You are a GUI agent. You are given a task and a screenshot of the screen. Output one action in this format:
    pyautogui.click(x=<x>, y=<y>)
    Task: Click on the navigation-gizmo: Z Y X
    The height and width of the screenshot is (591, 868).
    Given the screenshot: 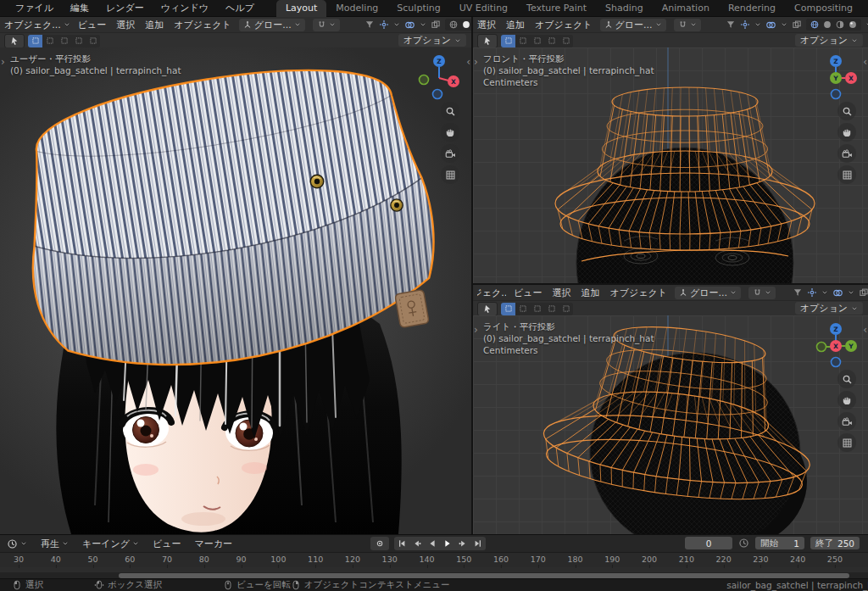 What is the action you would take?
    pyautogui.click(x=836, y=344)
    